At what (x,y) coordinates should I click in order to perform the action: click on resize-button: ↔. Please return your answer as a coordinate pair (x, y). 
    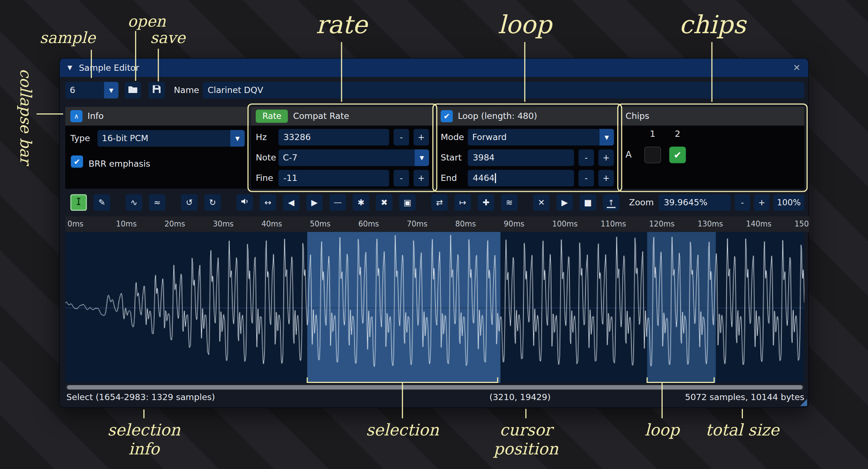
    Looking at the image, I should click on (268, 203).